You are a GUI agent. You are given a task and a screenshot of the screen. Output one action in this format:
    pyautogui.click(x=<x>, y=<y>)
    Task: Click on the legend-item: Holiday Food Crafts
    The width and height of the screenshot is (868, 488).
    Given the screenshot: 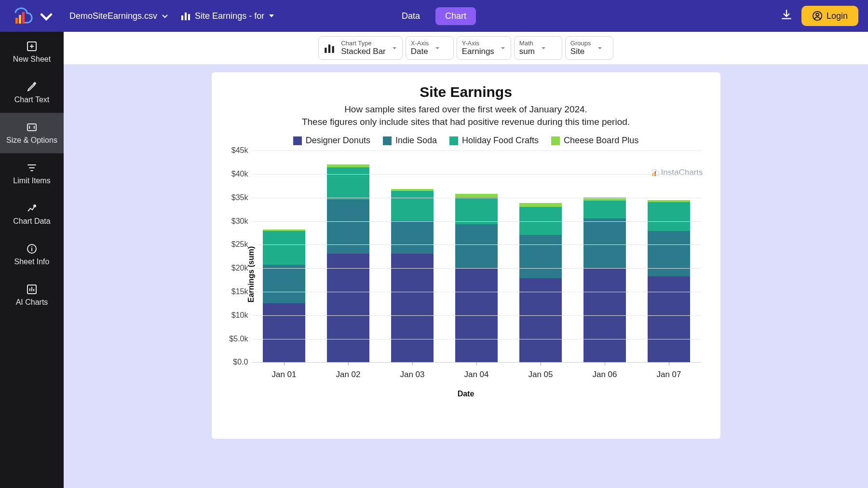 What is the action you would take?
    pyautogui.click(x=494, y=141)
    